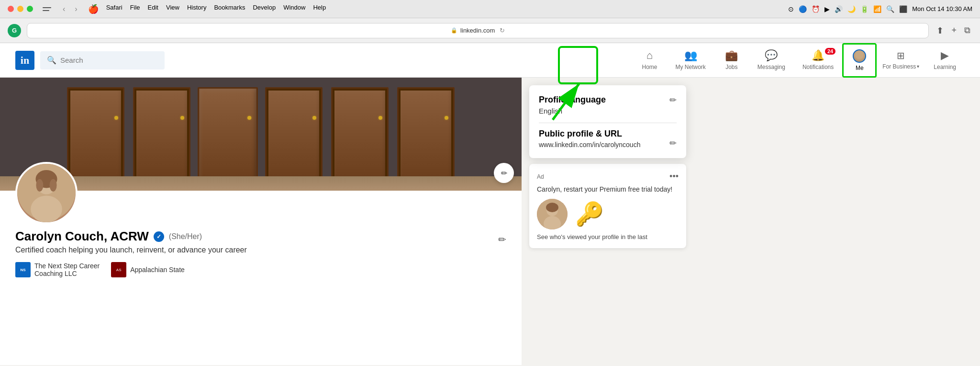  I want to click on ad-more-button: •••, so click(674, 176).